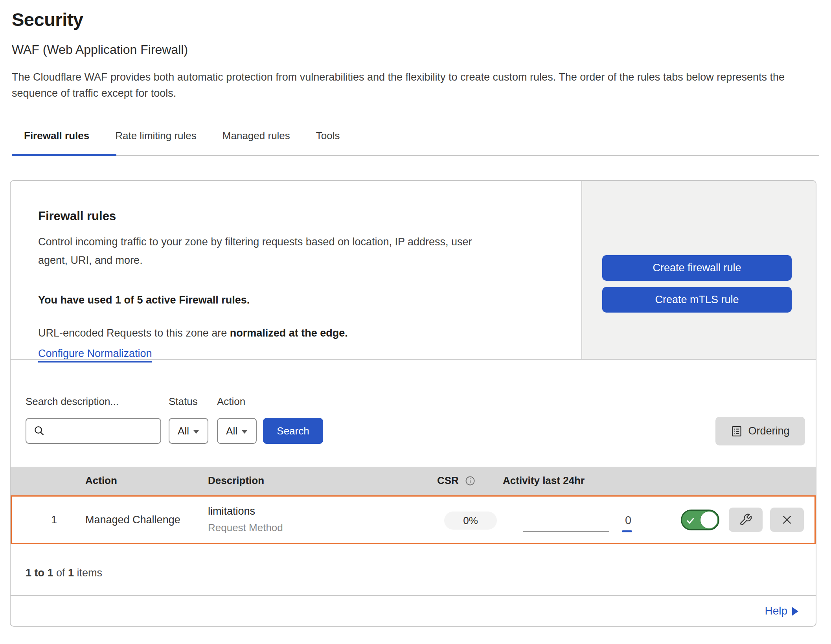 This screenshot has height=644, width=831. What do you see at coordinates (776, 611) in the screenshot?
I see `help-label: Help` at bounding box center [776, 611].